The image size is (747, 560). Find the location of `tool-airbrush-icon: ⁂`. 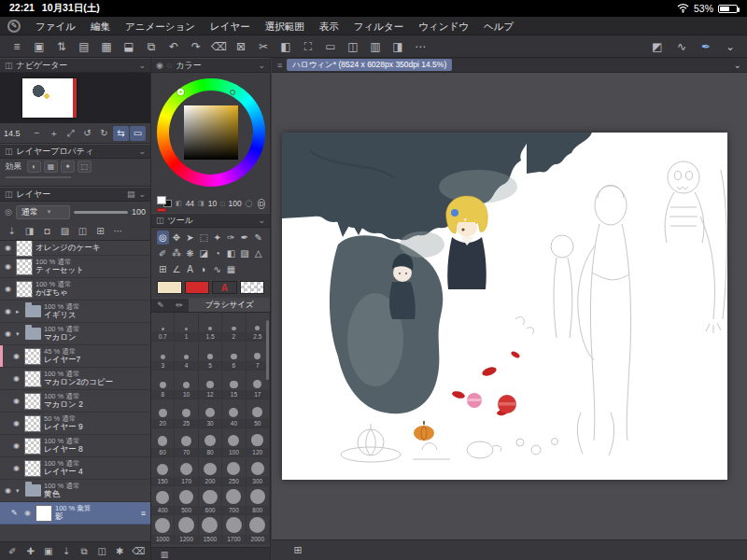

tool-airbrush-icon: ⁂ is located at coordinates (177, 254).